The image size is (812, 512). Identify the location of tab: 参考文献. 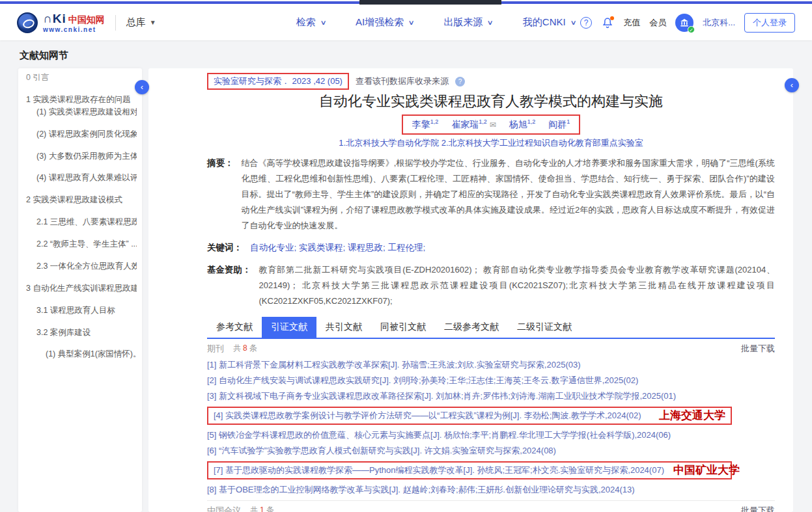
(234, 327).